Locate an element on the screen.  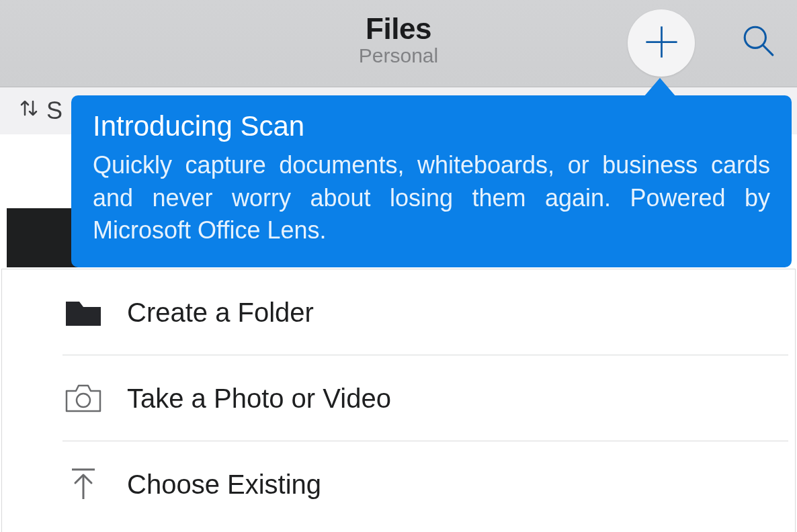
search-button is located at coordinates (758, 42).